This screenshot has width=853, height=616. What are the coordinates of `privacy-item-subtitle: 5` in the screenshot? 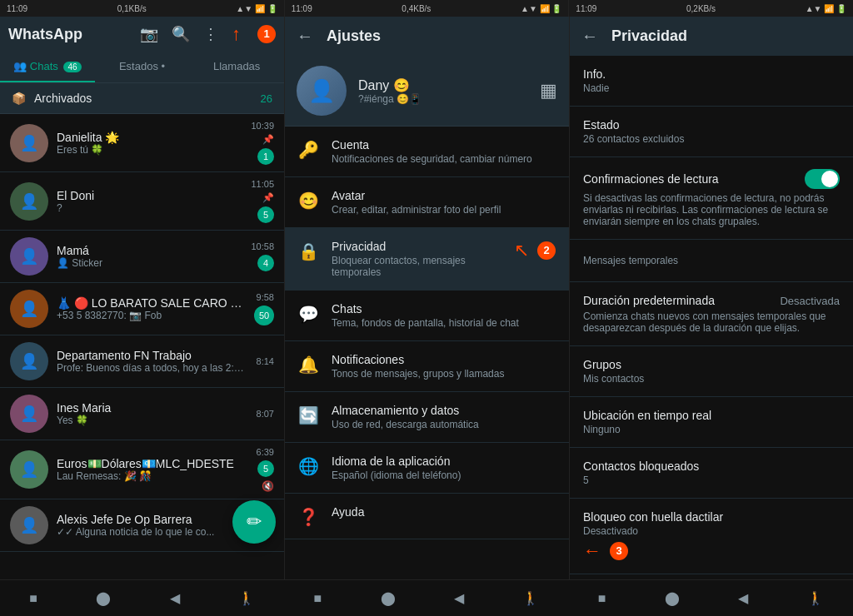 It's located at (711, 480).